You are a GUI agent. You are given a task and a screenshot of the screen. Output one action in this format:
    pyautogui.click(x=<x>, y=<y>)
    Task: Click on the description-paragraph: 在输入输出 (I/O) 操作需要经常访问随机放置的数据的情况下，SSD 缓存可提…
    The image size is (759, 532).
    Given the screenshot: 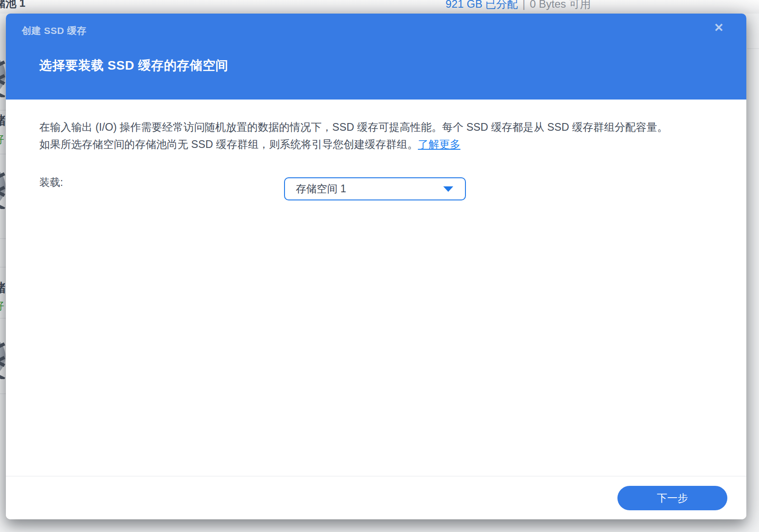 What is the action you would take?
    pyautogui.click(x=354, y=136)
    